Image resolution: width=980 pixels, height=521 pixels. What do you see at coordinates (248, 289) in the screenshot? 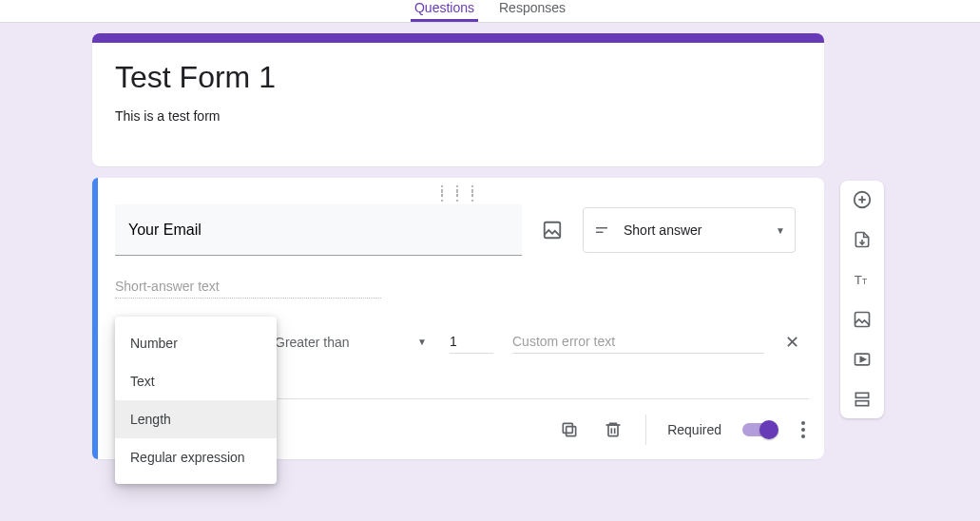
I see `short-answer-placeholder: Short-answer text` at bounding box center [248, 289].